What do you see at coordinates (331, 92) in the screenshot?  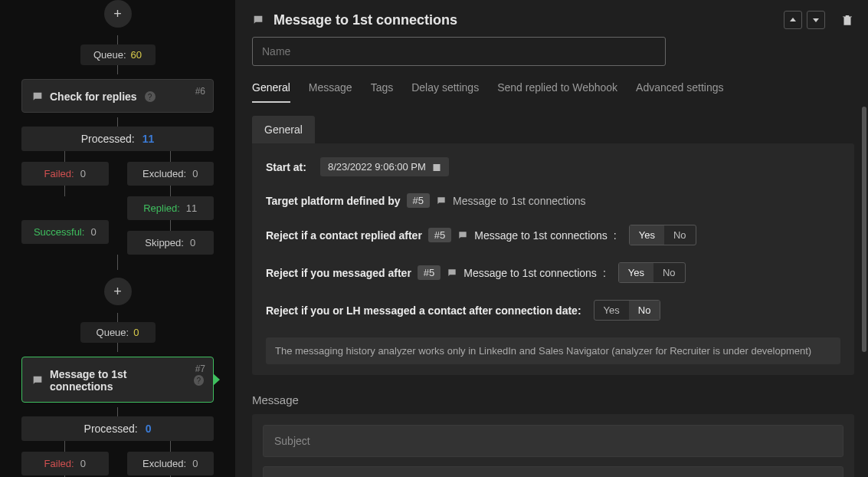 I see `tab-message: Message` at bounding box center [331, 92].